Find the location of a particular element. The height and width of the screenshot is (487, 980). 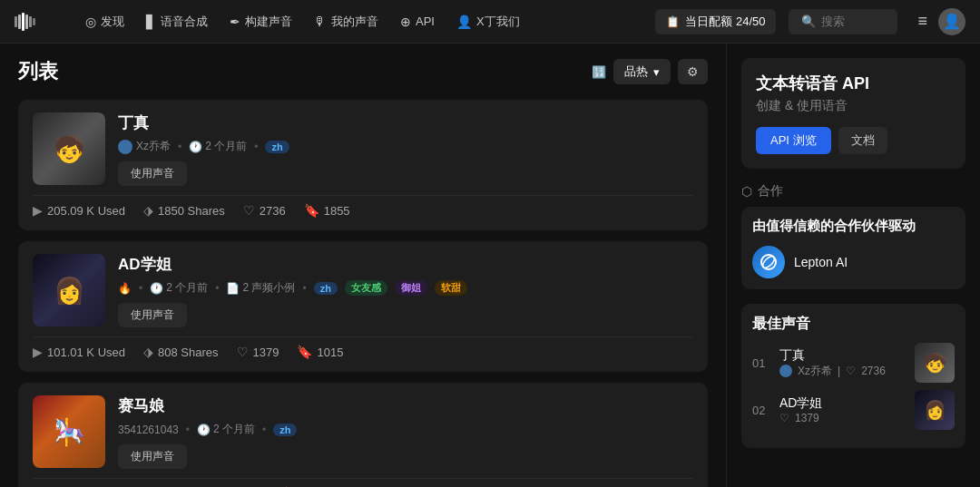

api-icon: ⊕ is located at coordinates (406, 22).